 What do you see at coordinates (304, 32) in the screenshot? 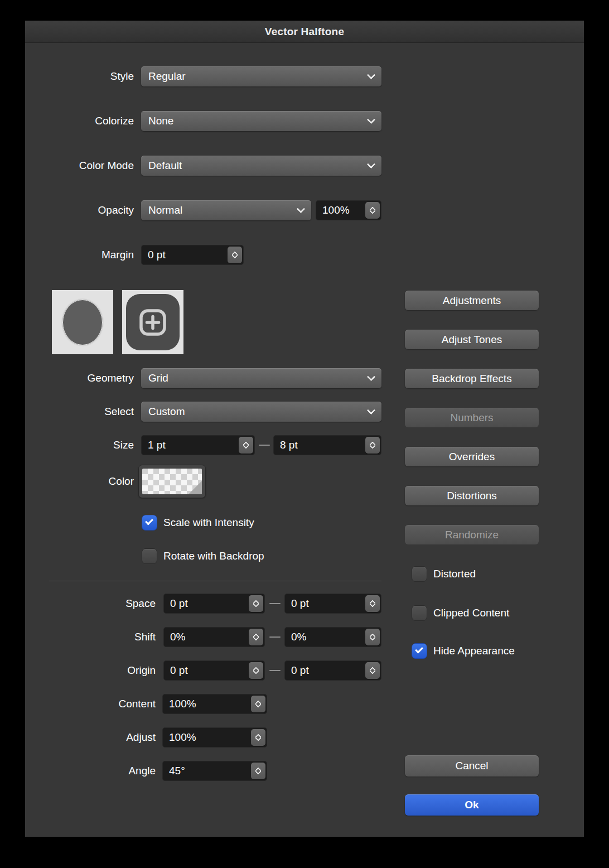
I see `window-title-bar: Vector Halftone` at bounding box center [304, 32].